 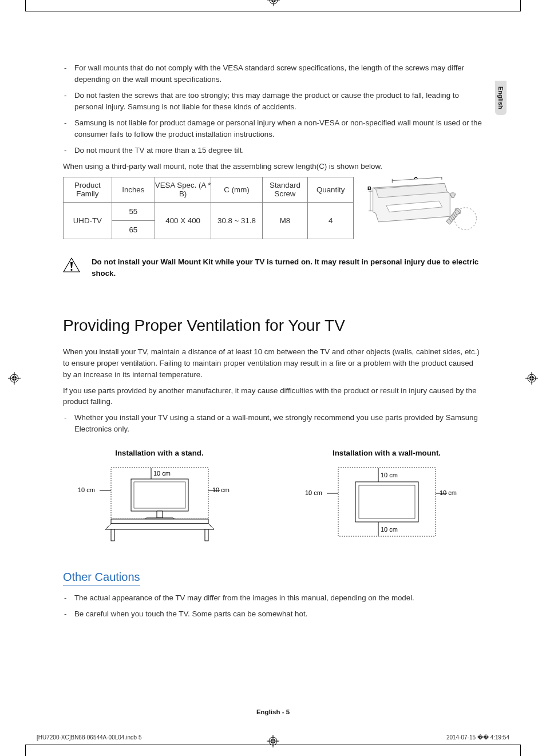 What do you see at coordinates (279, 614) in the screenshot?
I see `list-item: Be careful when you touch the TV. Some p…` at bounding box center [279, 614].